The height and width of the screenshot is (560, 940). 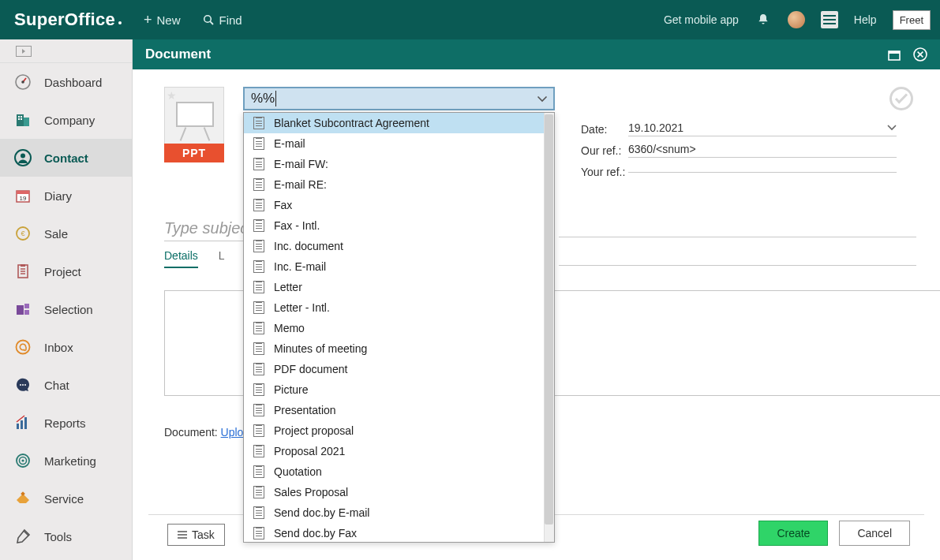 I want to click on tab-details: Details, so click(x=182, y=259).